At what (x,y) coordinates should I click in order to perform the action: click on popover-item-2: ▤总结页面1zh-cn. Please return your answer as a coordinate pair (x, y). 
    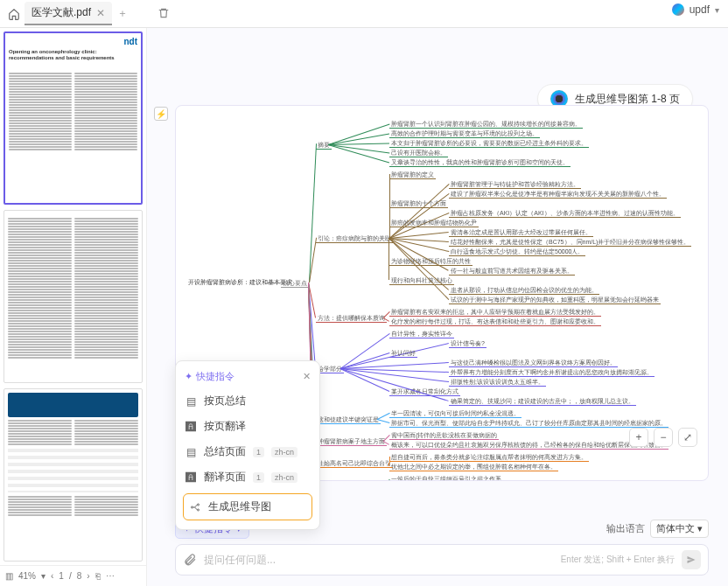
    Looking at the image, I should click on (248, 451).